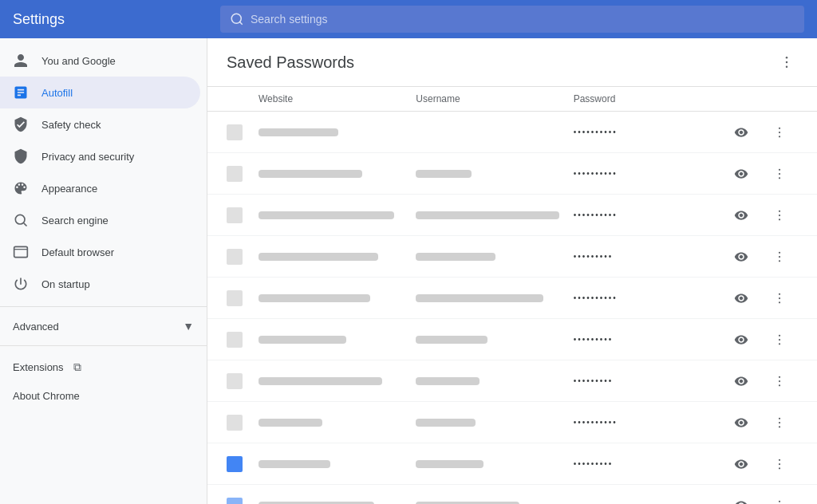 The image size is (817, 504). Describe the element at coordinates (653, 215) in the screenshot. I see `password-cell: ••••••••••` at that location.